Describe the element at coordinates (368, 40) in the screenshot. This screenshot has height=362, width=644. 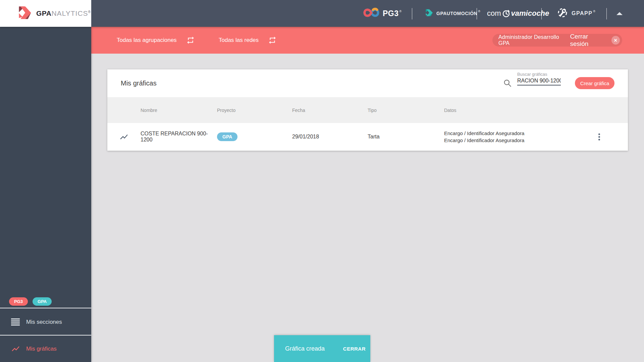
I see `filter-bar: Todas las agrupaciones Todas las redes A…` at that location.